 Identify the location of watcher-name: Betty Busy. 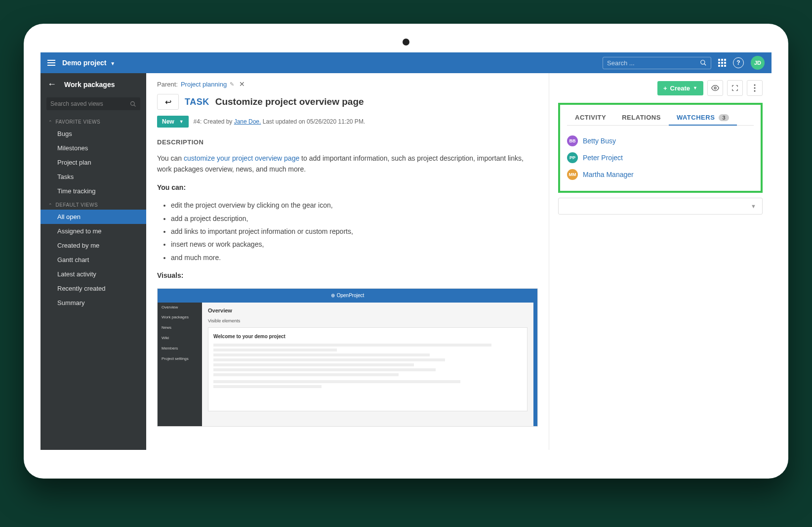
(600, 141).